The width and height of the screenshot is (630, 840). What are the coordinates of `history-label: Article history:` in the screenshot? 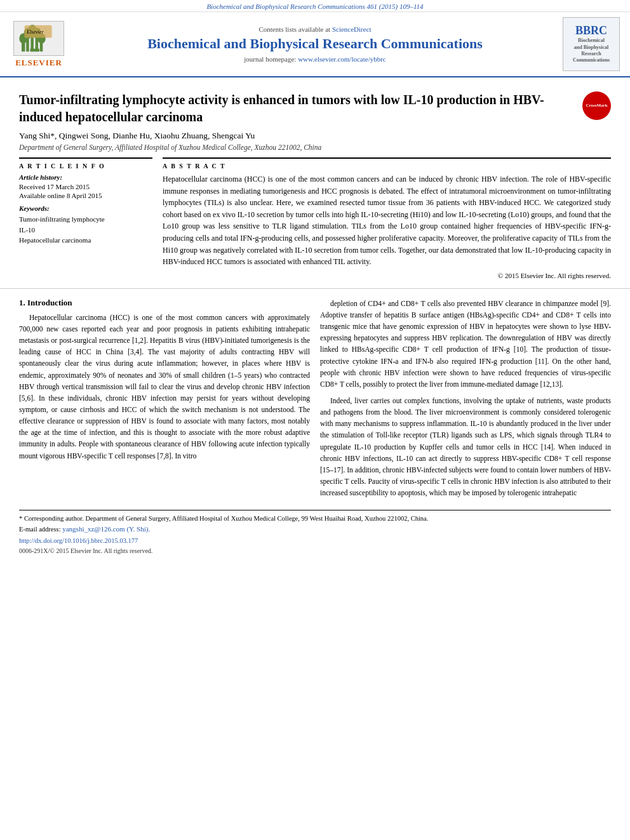 It's located at (86, 177).